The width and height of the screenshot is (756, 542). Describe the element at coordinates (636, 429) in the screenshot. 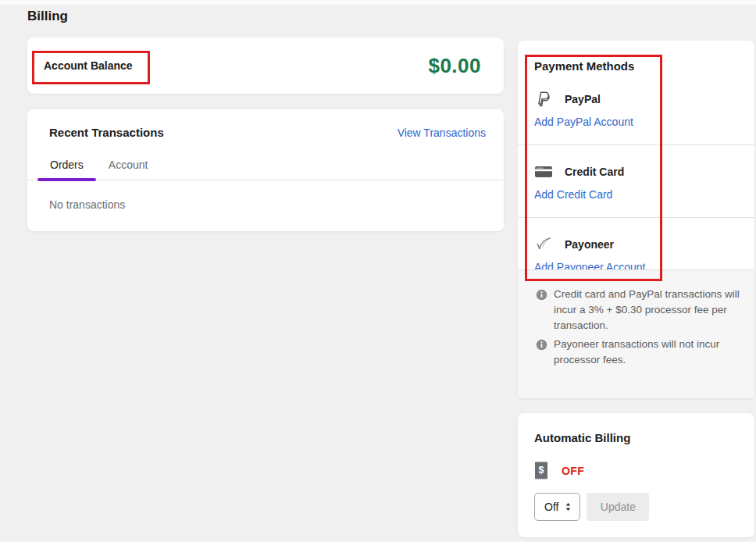

I see `automatic-billing-title: Automatic Billing` at that location.